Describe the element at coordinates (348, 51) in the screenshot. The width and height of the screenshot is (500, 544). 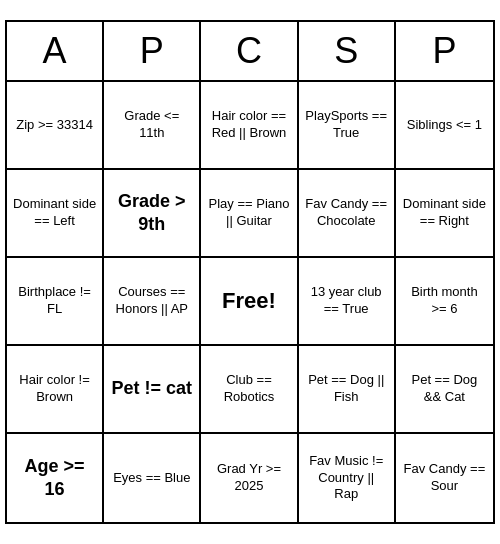
I see `header-col-3: S` at that location.